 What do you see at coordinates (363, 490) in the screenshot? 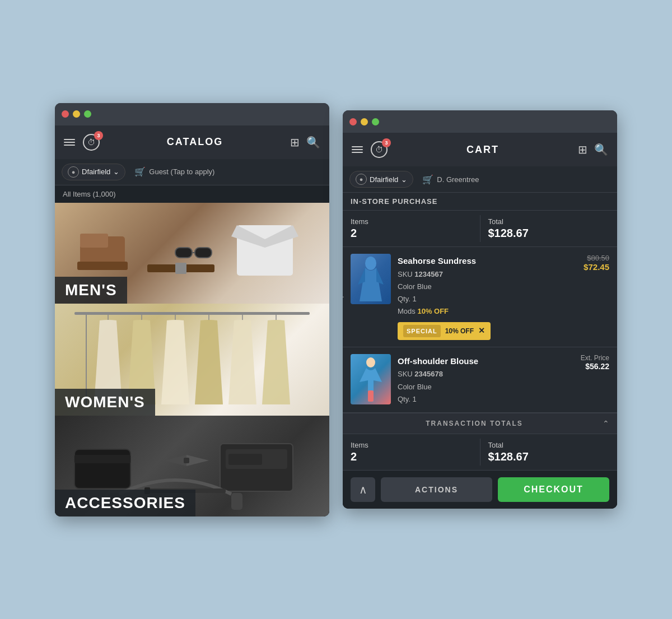
I see `scroll-up-button: ∧` at bounding box center [363, 490].